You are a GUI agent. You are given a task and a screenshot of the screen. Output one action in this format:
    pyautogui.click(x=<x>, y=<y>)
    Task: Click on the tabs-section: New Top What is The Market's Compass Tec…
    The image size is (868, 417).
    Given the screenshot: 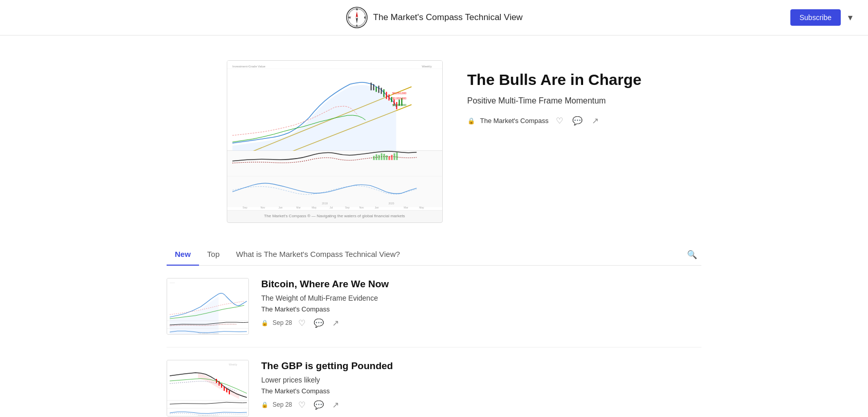 What is the action you would take?
    pyautogui.click(x=434, y=254)
    